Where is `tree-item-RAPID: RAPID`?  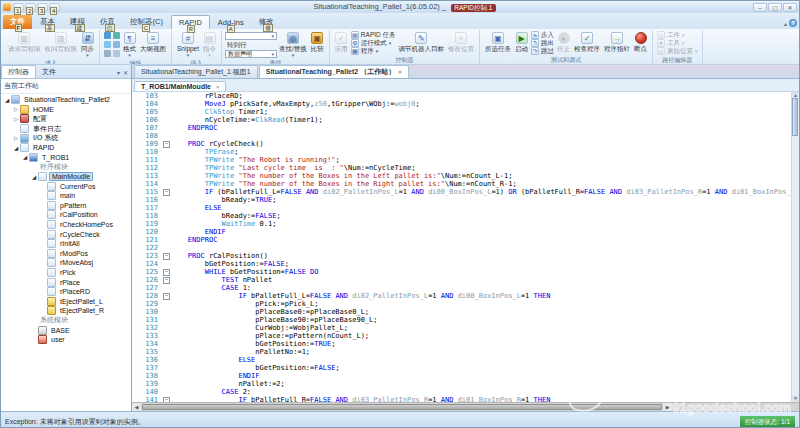
tree-item-RAPID: RAPID is located at coordinates (66, 148).